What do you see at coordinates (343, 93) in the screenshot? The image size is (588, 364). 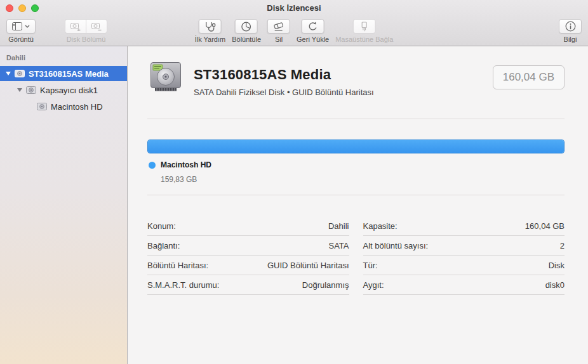 I see `disk-subtitle: SATA Dahili Fiziksel Disk • GUID Bölüntü…` at bounding box center [343, 93].